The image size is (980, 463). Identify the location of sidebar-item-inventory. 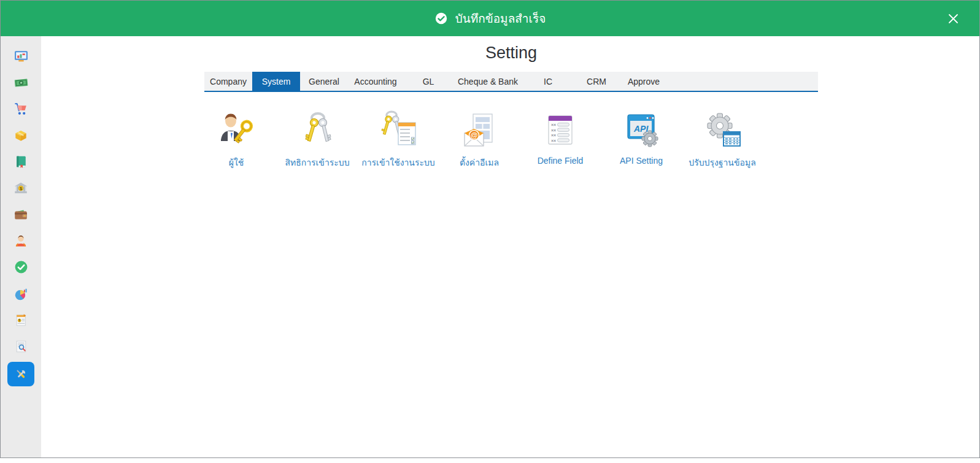
(21, 135).